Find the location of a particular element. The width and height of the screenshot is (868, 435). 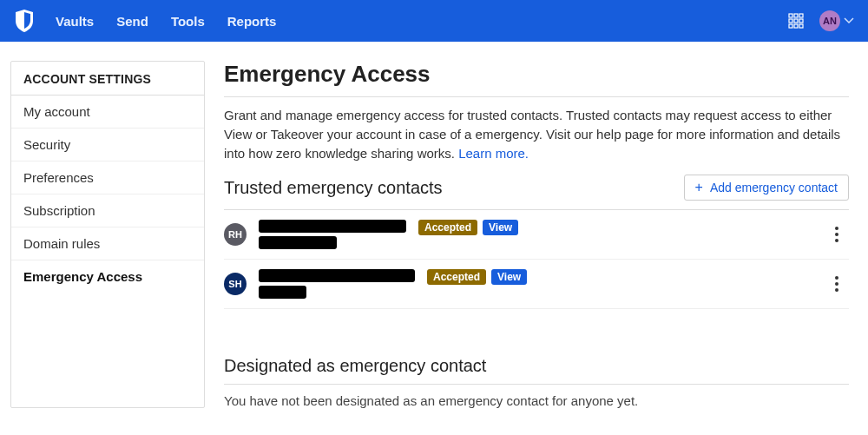

contact-avatar: SH is located at coordinates (235, 284).